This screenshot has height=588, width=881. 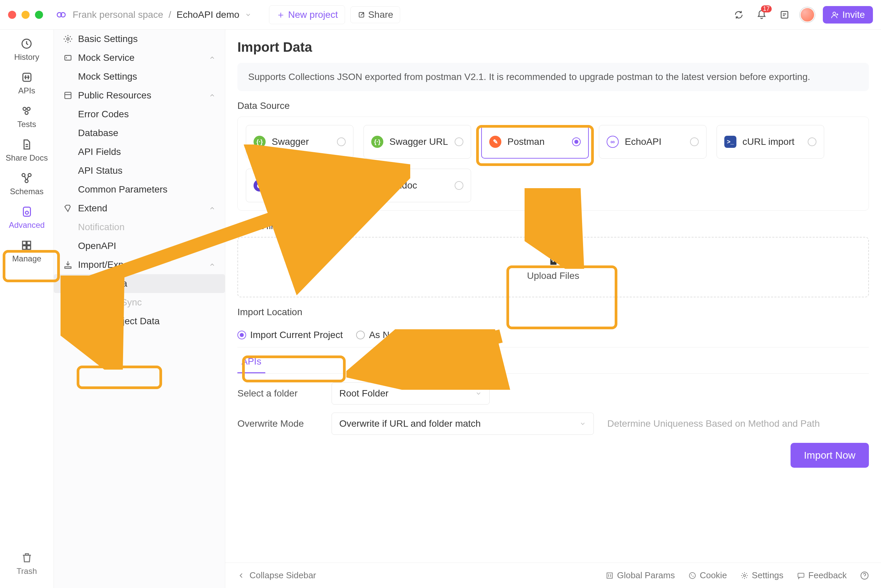 What do you see at coordinates (653, 142) in the screenshot?
I see `source-echoapi: ∞ EchoAPI` at bounding box center [653, 142].